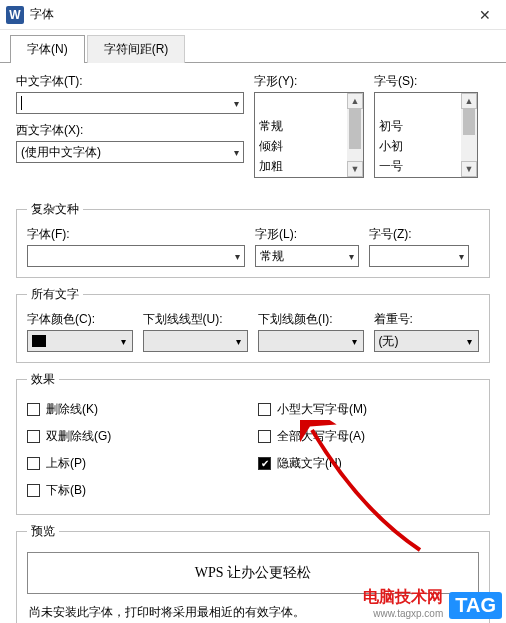 Image resolution: width=506 pixels, height=623 pixels. What do you see at coordinates (368, 464) in the screenshot?
I see `hidden-text-checkbox: ✔隐藏文字(H)` at bounding box center [368, 464].